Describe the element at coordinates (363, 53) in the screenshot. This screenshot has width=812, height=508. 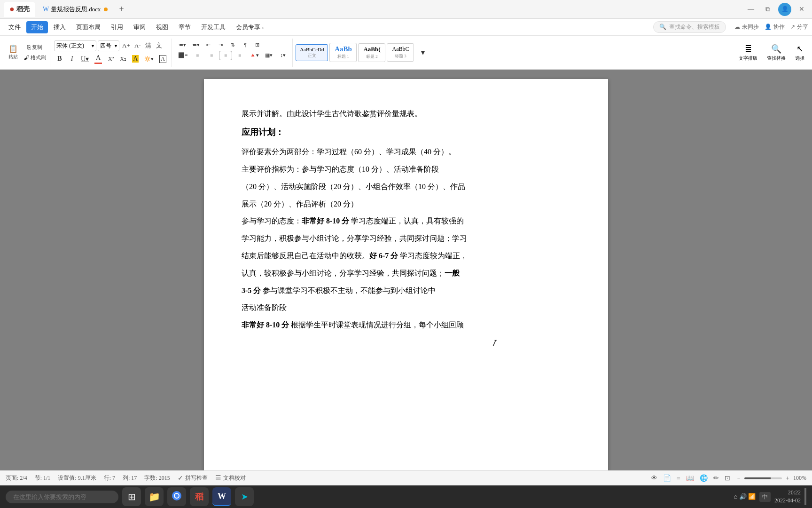
I see `styles-group: AaBbCcDd 正文 AaBb 标题 1 AaBb( 标题 2 AaBbC 标…` at that location.